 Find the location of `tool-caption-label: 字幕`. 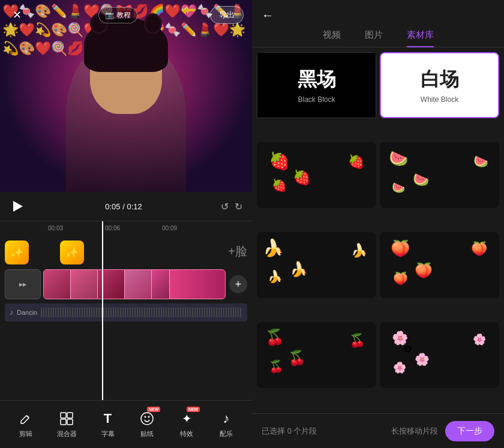

tool-caption-label: 字幕 is located at coordinates (108, 434).